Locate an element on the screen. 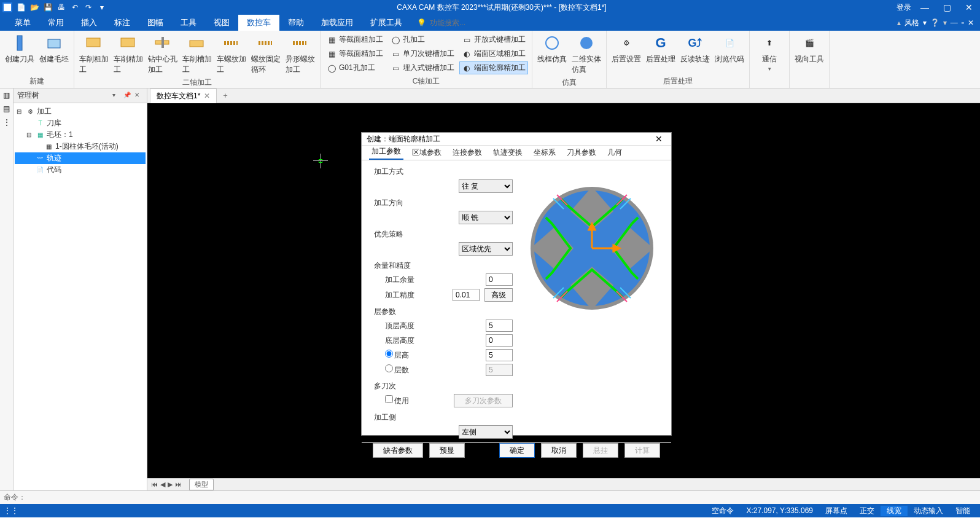 Image resolution: width=980 pixels, height=518 pixels. open-keyway-button: ▭开放式键槽加工 is located at coordinates (494, 39).